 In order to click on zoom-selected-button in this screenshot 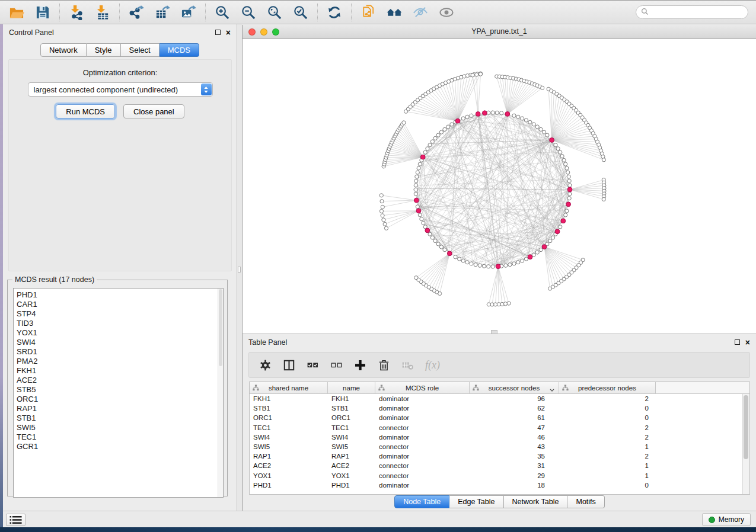, I will do `click(301, 12)`.